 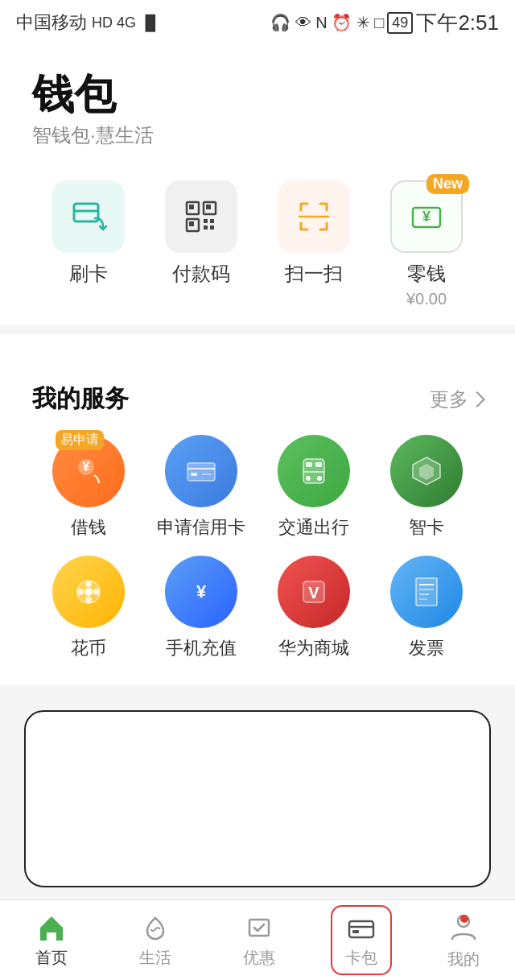 What do you see at coordinates (259, 958) in the screenshot?
I see `nav-offers-label: 优惠` at bounding box center [259, 958].